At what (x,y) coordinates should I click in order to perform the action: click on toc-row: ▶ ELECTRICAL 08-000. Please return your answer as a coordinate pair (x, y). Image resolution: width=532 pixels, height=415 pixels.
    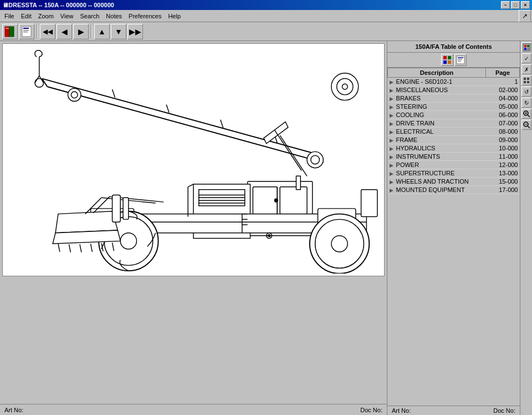
    Looking at the image, I should click on (454, 132).